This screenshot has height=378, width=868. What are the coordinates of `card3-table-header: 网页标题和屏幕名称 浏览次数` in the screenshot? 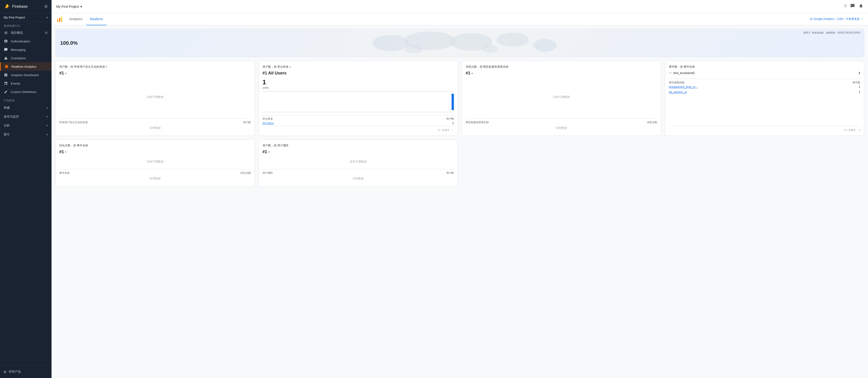 It's located at (561, 121).